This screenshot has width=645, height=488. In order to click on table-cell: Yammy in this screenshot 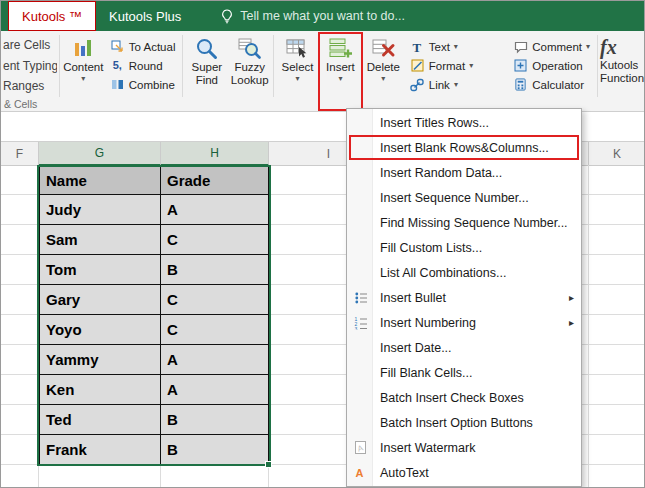, I will do `click(100, 360)`.